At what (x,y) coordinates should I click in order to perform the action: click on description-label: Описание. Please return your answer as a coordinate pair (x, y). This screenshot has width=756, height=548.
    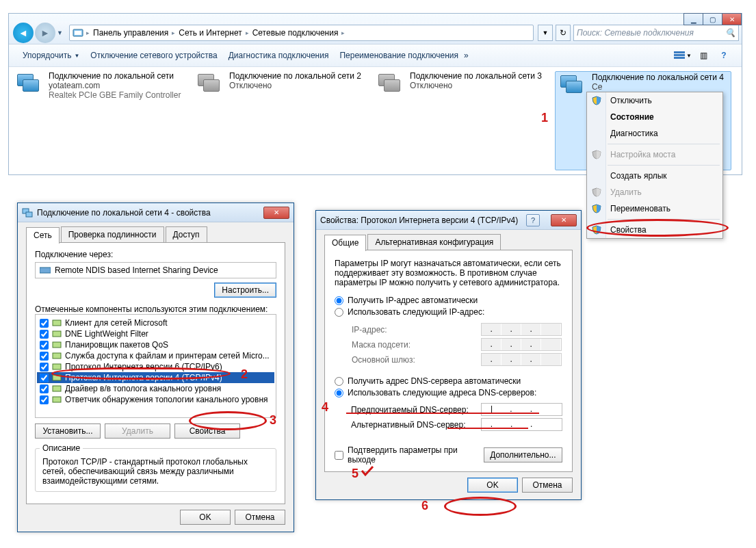
    Looking at the image, I should click on (62, 448).